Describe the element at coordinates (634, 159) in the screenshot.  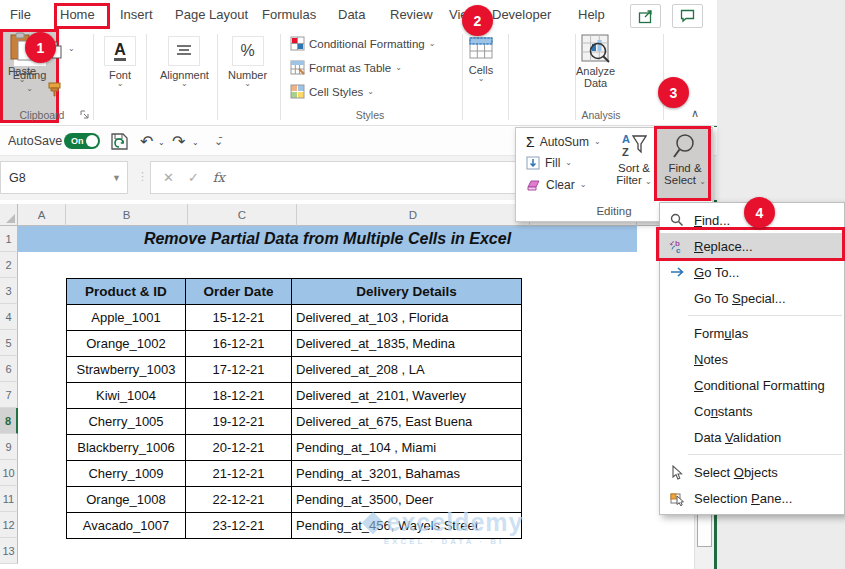
I see `sort-filter-button: A Z Sort & Filter ⌄` at that location.